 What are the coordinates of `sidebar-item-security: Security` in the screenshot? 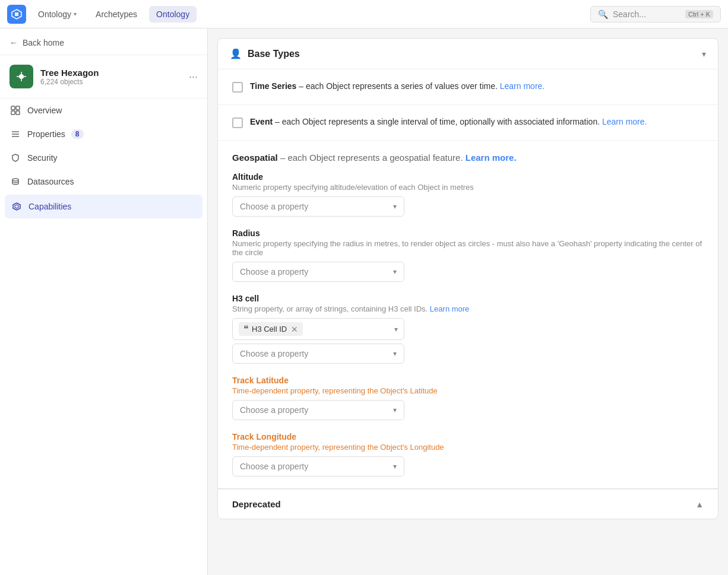 It's located at (103, 158).